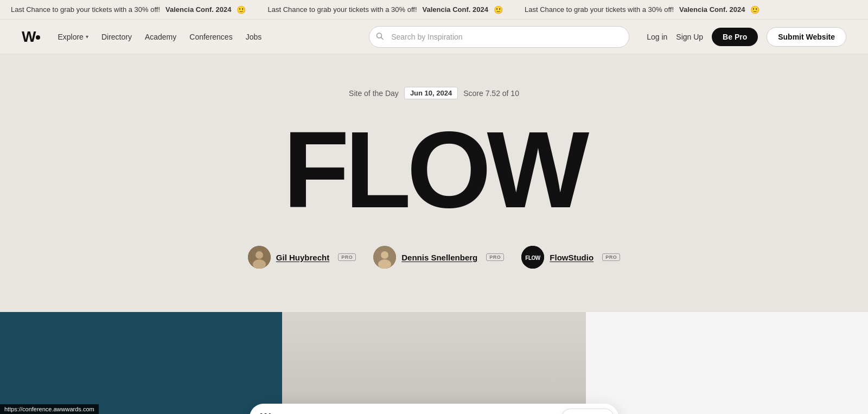 The height and width of the screenshot is (414, 868). What do you see at coordinates (141, 363) in the screenshot?
I see `preview-left` at bounding box center [141, 363].